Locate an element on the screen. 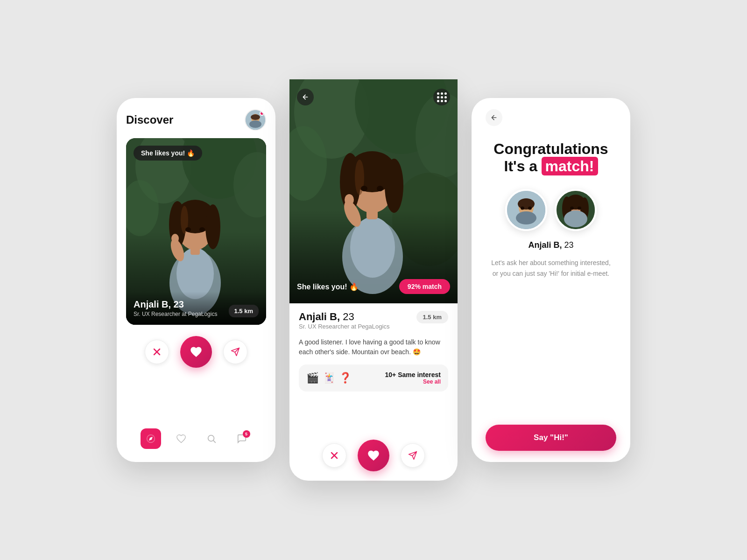 The width and height of the screenshot is (747, 560). profile-name-section: Anjali B, 23 Sr. UX Researcher at PegaLo… is located at coordinates (344, 323).